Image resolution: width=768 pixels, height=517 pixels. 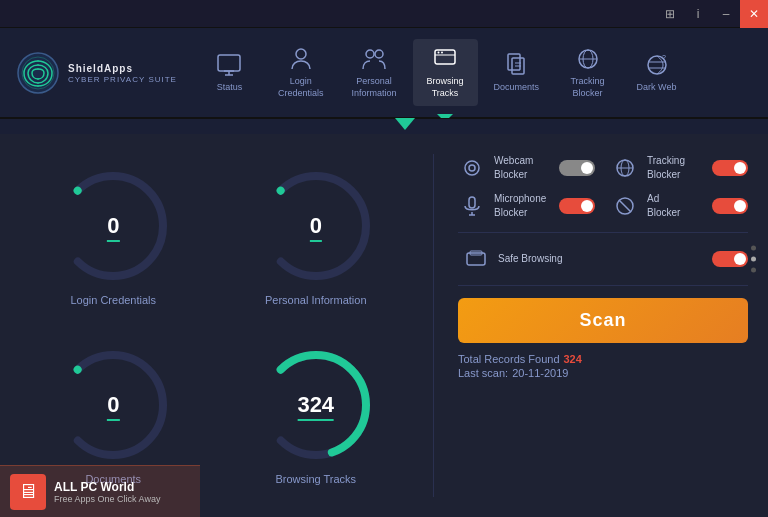 I want to click on nav-item-login: LoginCredentials, so click(x=301, y=72).